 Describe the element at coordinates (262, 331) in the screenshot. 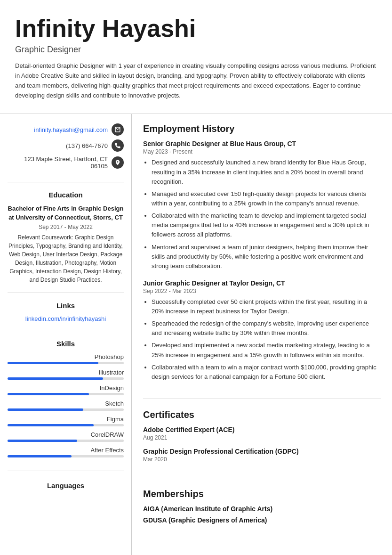

I see `job-entry: Junior Graphic Designer at Taylor Design…` at that location.